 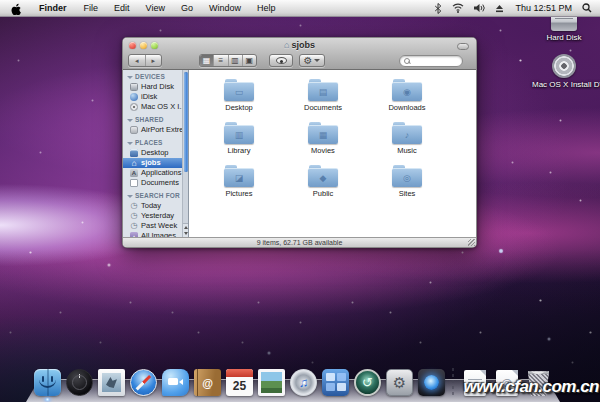 I want to click on menu-finder: Finder, so click(x=53, y=8).